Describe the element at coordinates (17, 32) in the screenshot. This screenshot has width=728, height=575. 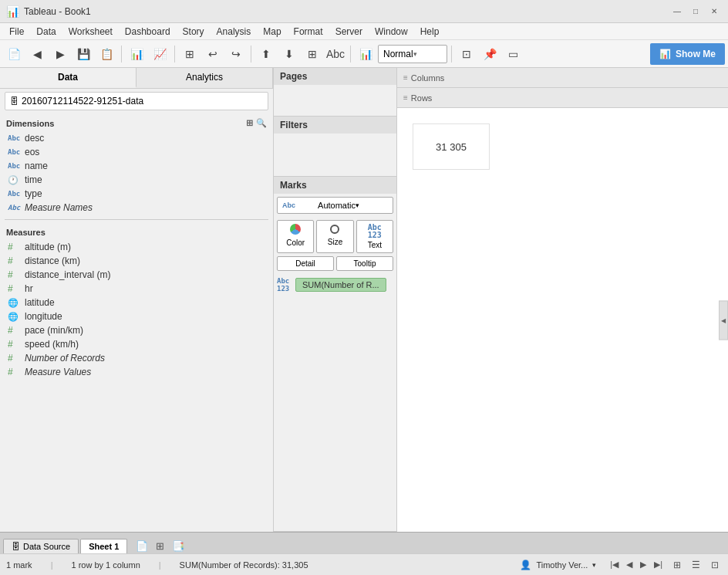
I see `menu-file: File` at that location.